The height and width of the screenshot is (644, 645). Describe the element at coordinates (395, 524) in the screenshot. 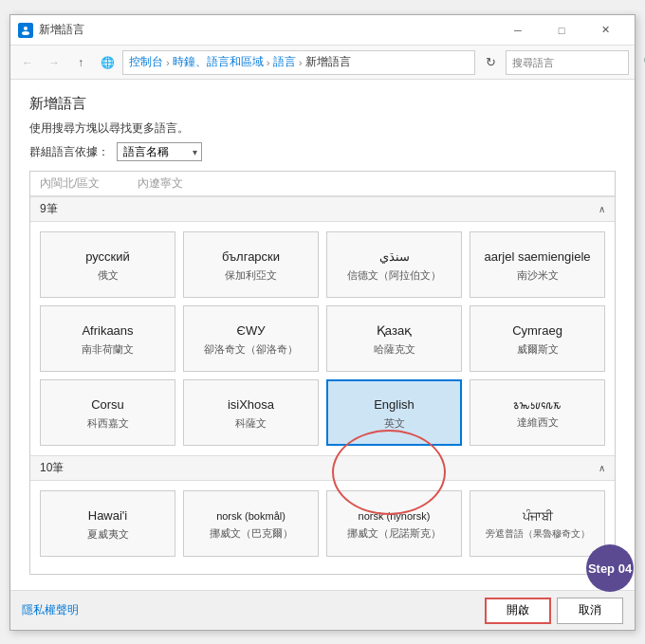

I see `tile-nn: norsk (nynorsk) 挪威文（尼諾斯克）` at that location.